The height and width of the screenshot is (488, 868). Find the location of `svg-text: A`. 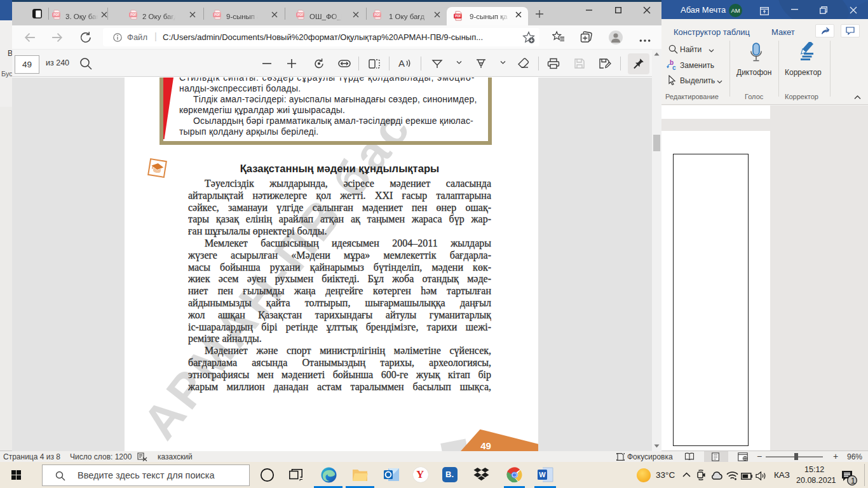

svg-text: A is located at coordinates (402, 64).